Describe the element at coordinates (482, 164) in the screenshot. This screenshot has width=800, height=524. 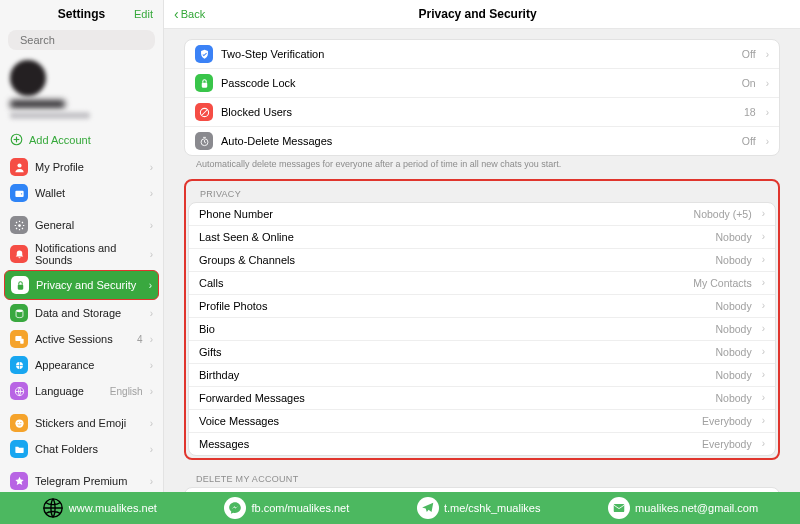
I see `security-footer: Automatically delete messages for everyo…` at that location.